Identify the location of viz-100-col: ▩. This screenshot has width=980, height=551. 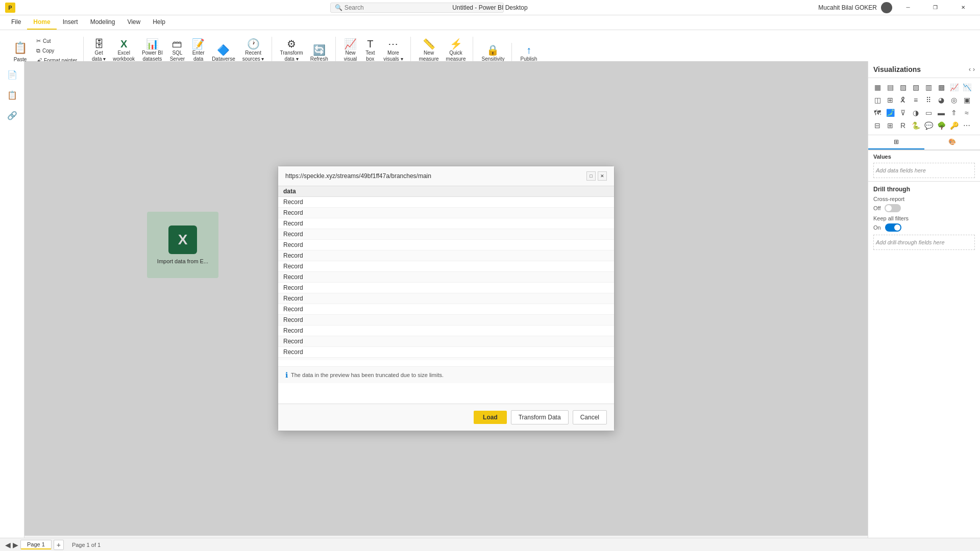
(941, 87).